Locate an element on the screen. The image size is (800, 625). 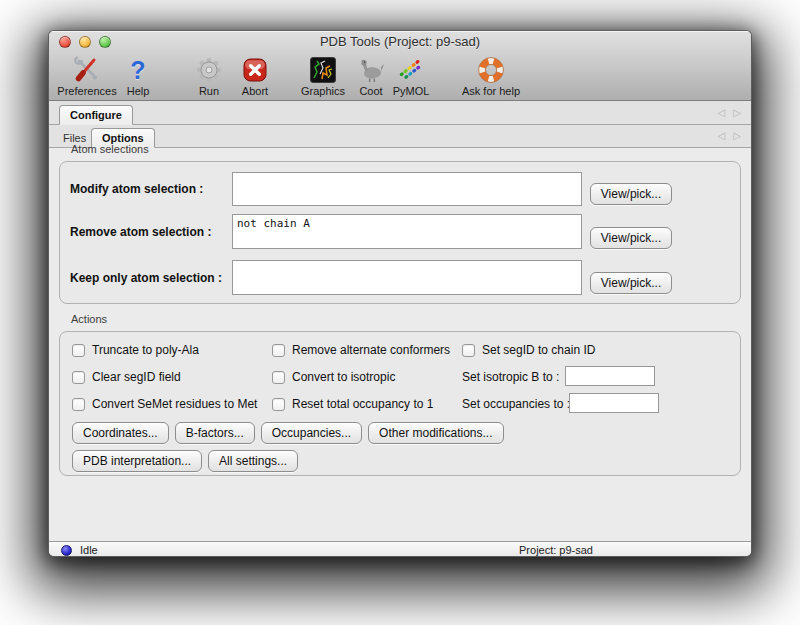
set-occupancies-input is located at coordinates (614, 403).